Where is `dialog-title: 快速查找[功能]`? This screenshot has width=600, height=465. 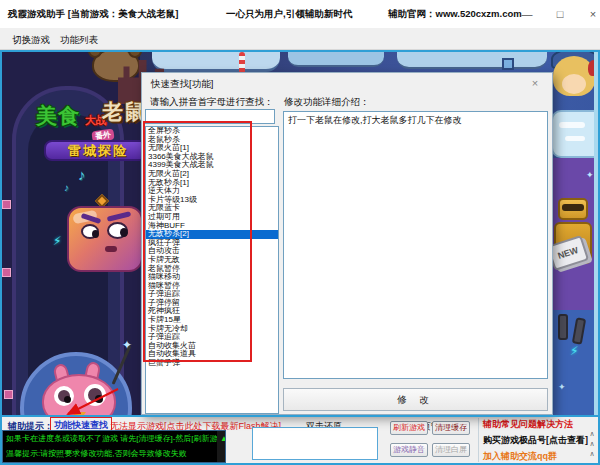 dialog-title: 快速查找[功能] is located at coordinates (182, 84).